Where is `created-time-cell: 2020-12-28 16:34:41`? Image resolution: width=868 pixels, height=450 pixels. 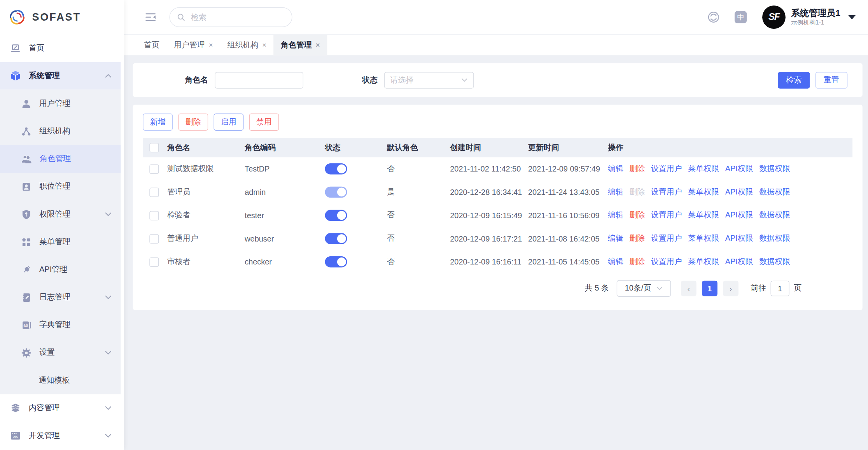
created-time-cell: 2020-12-28 16:34:41 is located at coordinates (489, 192).